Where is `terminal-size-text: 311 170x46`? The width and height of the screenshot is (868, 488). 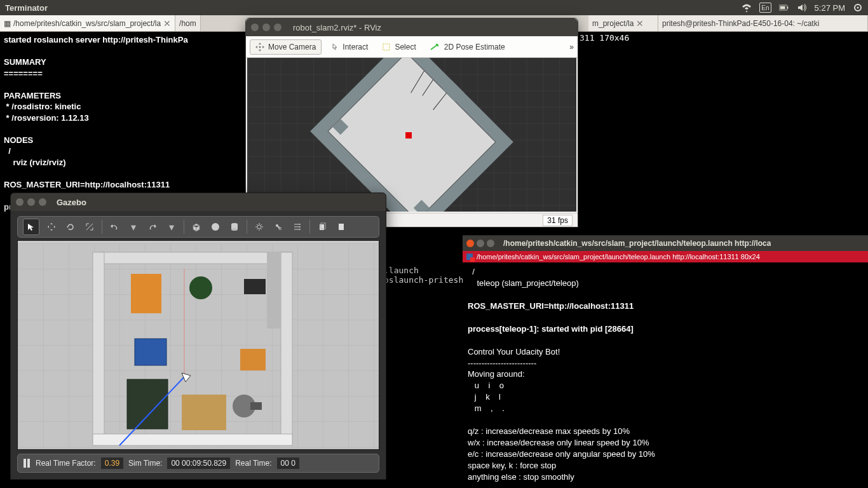
terminal-size-text: 311 170x46 is located at coordinates (604, 38).